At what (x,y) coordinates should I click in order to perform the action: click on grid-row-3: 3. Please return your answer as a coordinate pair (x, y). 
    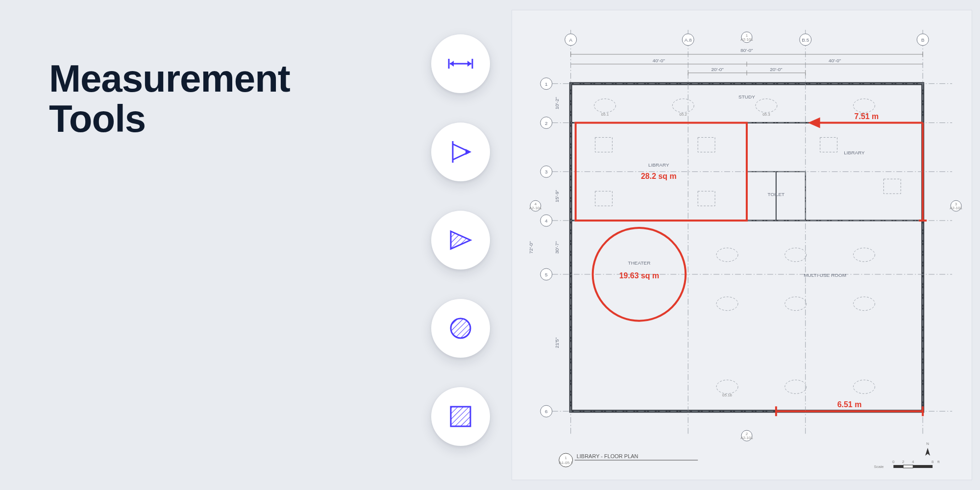
    Looking at the image, I should click on (546, 172).